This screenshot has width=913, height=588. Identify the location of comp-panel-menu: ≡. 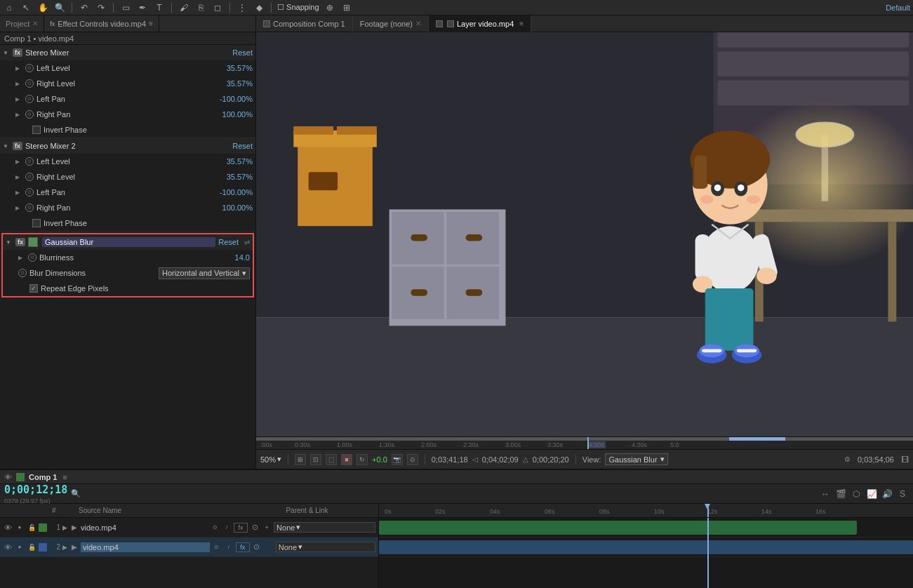
(65, 477).